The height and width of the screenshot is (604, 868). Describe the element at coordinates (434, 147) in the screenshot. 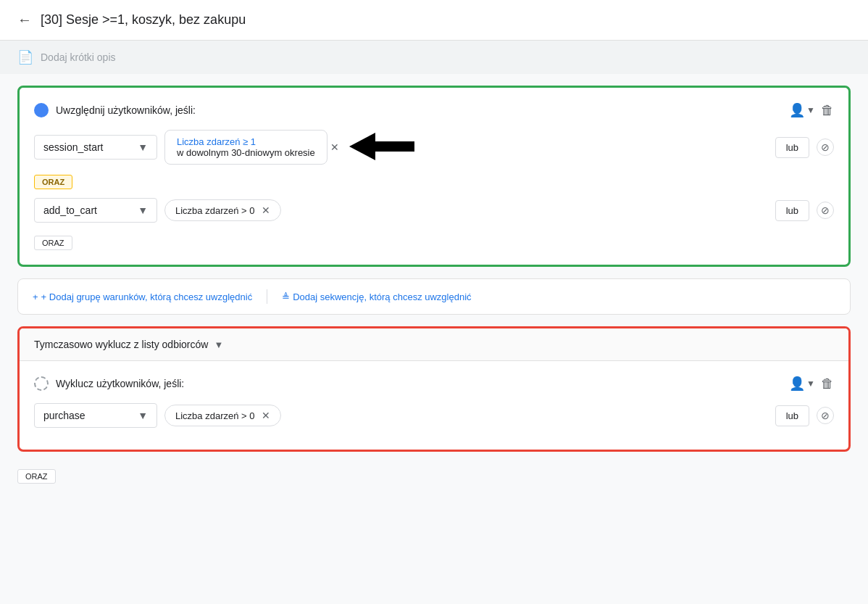

I see `condition-row-1: session_start ▼ Liczba zdarzeń ≥ 1 w dow…` at that location.